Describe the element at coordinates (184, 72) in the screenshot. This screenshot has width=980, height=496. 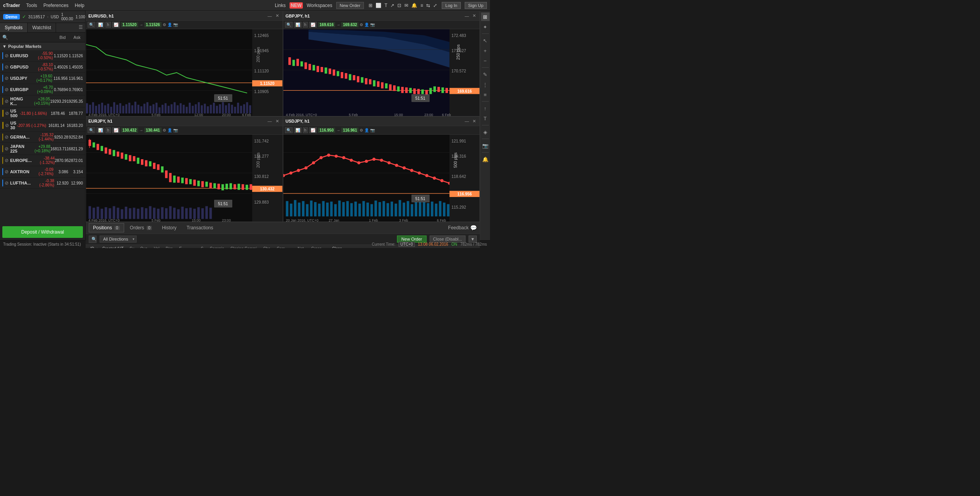
I see `chart-eurusd-body: 51:51 1.12465 1.11945 1.11120 1.10905 1.…` at that location.